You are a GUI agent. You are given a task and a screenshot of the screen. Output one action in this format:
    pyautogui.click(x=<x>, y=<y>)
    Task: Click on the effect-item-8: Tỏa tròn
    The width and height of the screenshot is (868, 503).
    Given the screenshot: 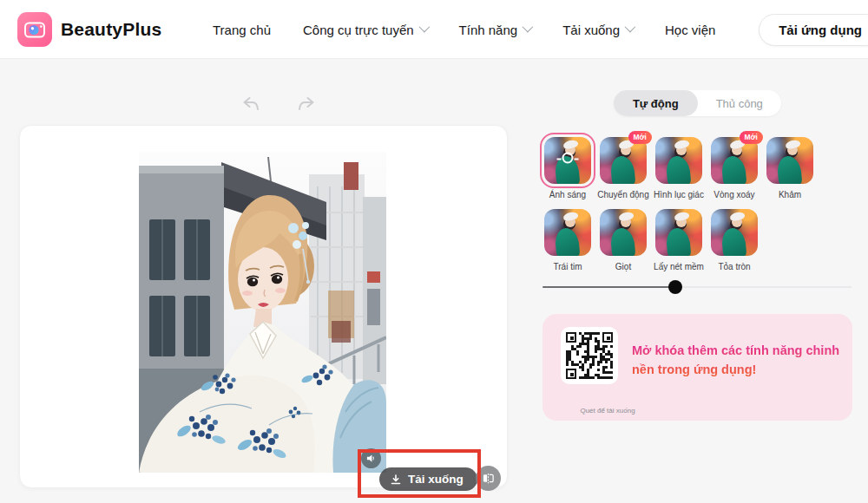 What is the action you would take?
    pyautogui.click(x=734, y=240)
    